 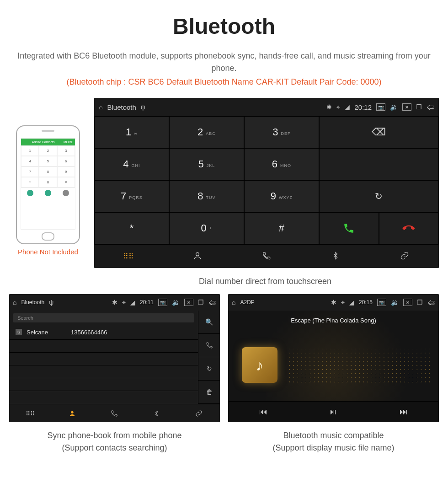 What do you see at coordinates (207, 164) in the screenshot?
I see `key-5: 5JKL` at bounding box center [207, 164].